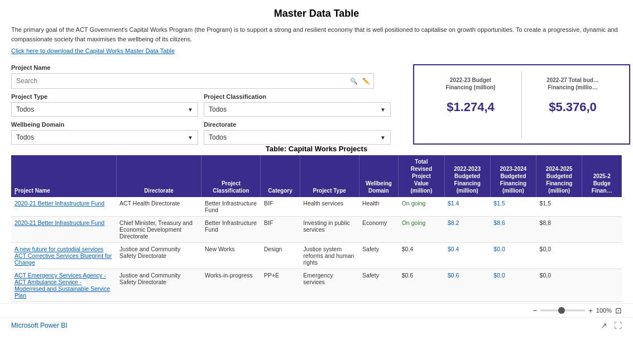 This screenshot has width=633, height=364. Describe the element at coordinates (159, 230) in the screenshot. I see `cell-directorate: Chief Minister, Treasury and Economic De…` at that location.